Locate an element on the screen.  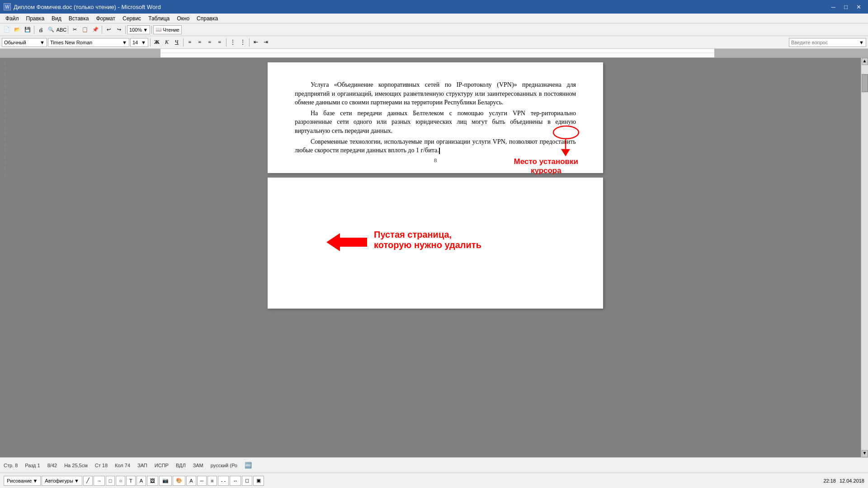
title-bar: W Диплом Фомичев.doc (только чтение) - M… is located at coordinates (434, 7).